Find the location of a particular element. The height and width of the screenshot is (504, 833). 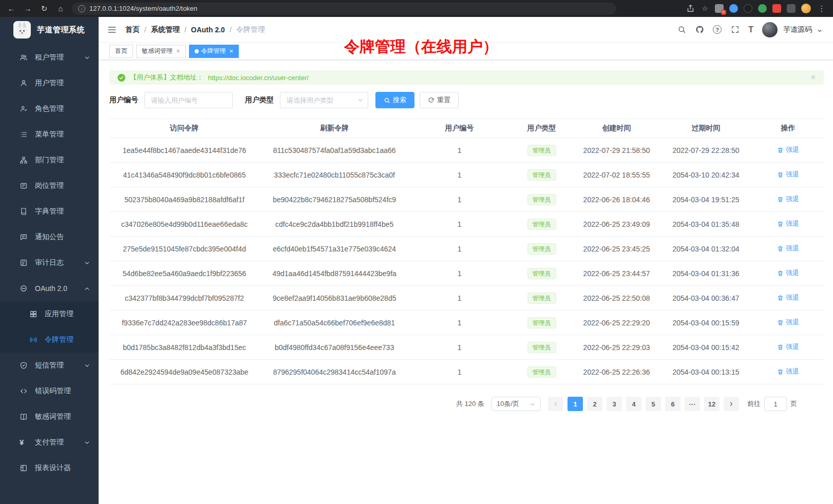

alert-close-icon: × is located at coordinates (813, 77).